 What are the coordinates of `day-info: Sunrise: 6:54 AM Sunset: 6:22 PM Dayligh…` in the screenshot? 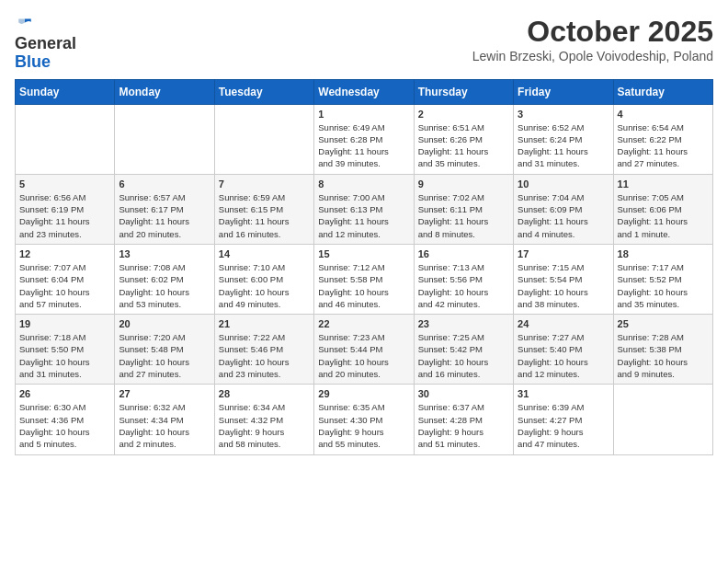 It's located at (664, 145).